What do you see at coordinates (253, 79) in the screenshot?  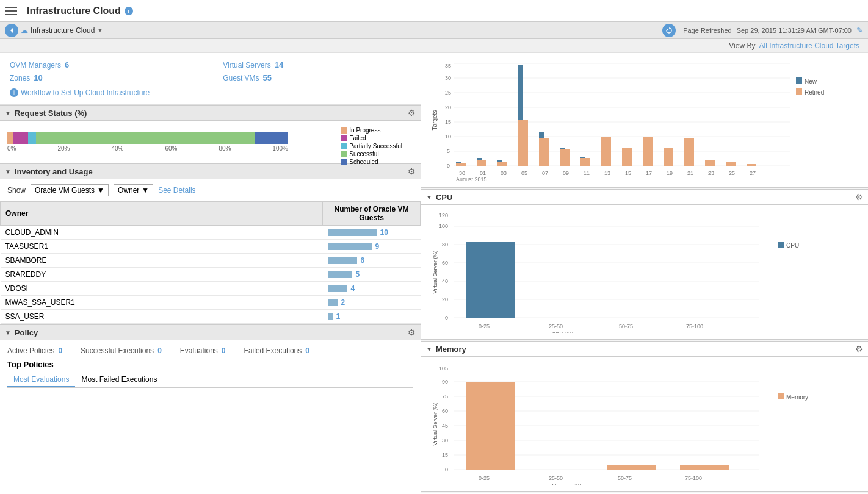 I see `summary-right: Virtual Servers 14 Guest VMs 55` at bounding box center [253, 79].